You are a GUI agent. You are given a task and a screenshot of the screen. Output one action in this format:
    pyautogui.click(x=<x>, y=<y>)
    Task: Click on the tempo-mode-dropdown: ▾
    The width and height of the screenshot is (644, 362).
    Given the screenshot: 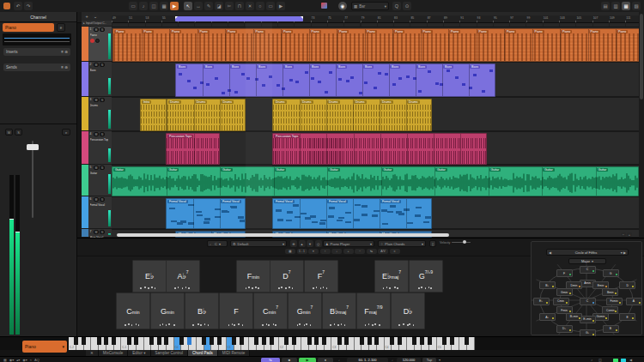 What is the action you would take?
    pyautogui.click(x=440, y=360)
    